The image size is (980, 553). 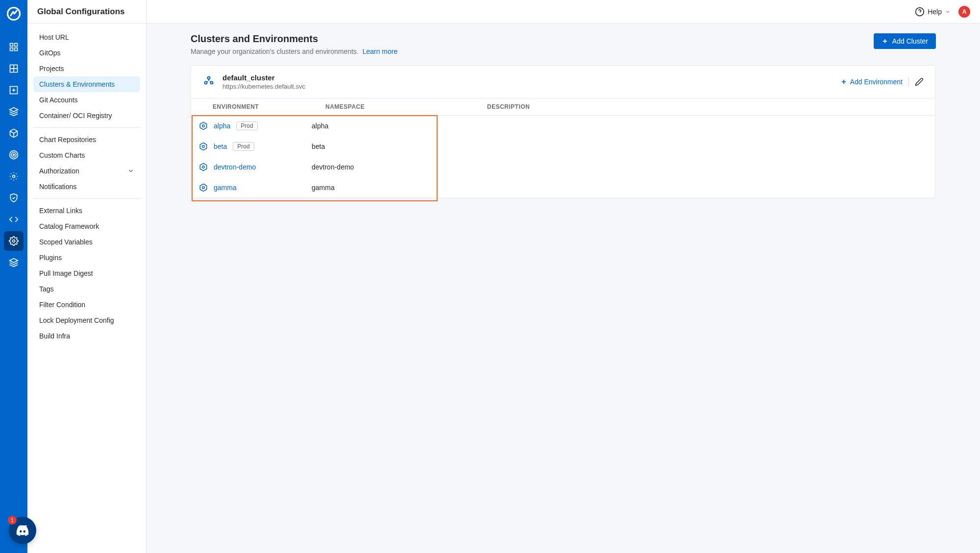 What do you see at coordinates (87, 305) in the screenshot?
I see `sidebar-item-filter-condition: Filter Condition` at bounding box center [87, 305].